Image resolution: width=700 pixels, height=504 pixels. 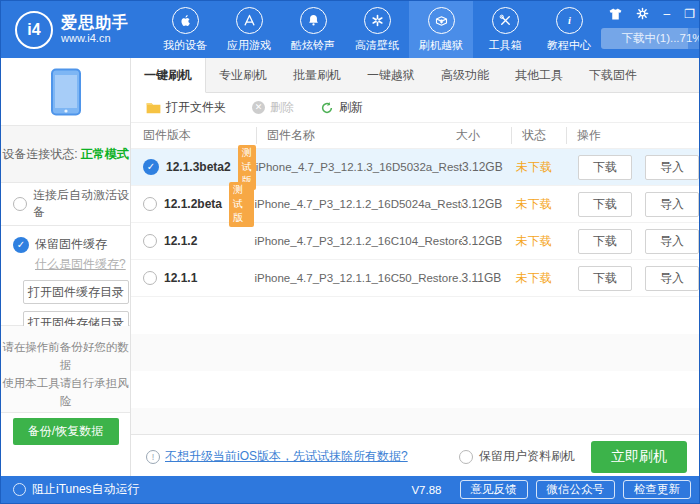 I want to click on col-firmware-version: 固件版本, so click(x=200, y=136).